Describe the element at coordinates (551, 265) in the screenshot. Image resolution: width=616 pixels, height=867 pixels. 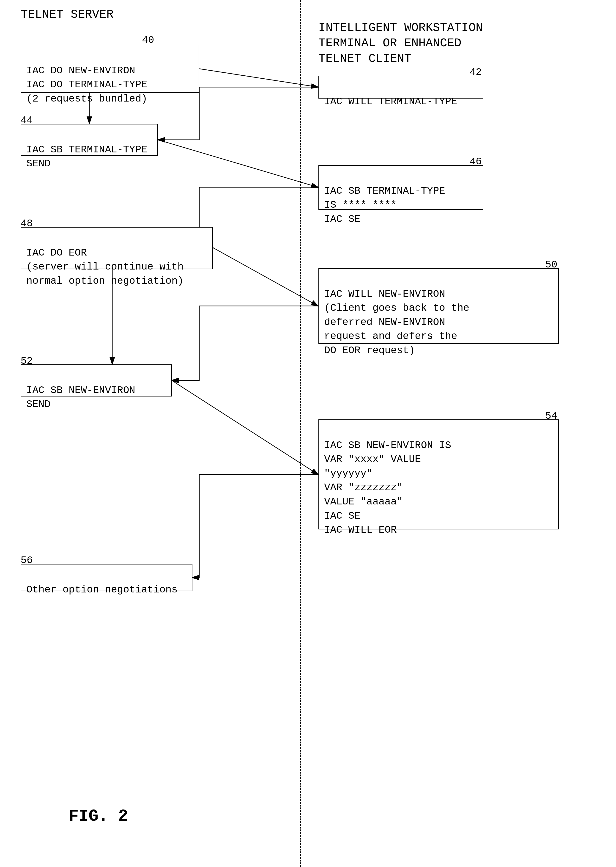
I see `ref-50: 50` at that location.